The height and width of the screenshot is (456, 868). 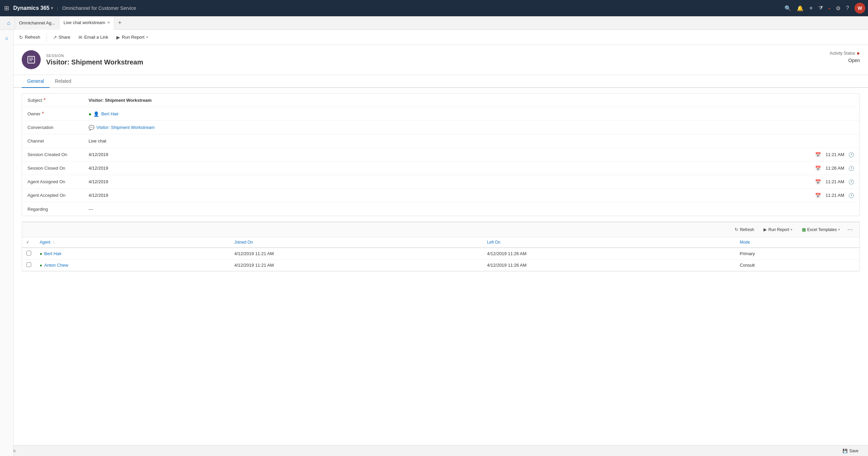 I want to click on conversation-icon: 💬, so click(x=92, y=128).